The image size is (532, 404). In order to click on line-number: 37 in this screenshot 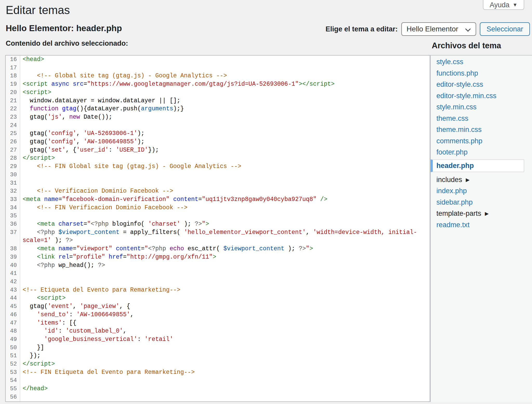, I will do `click(13, 237)`.